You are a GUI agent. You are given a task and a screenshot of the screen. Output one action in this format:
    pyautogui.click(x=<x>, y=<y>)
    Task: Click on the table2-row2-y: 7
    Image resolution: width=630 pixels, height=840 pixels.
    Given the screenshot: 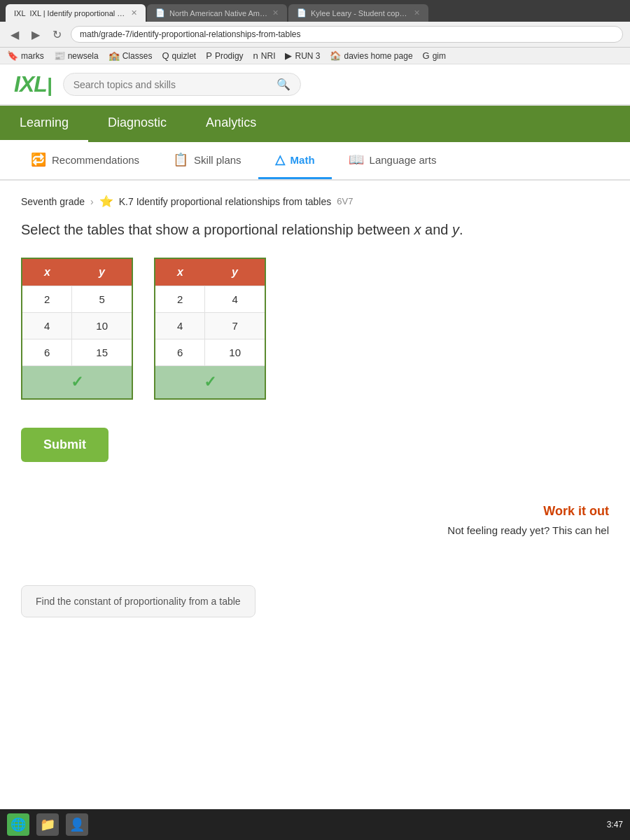 What is the action you would take?
    pyautogui.click(x=235, y=326)
    